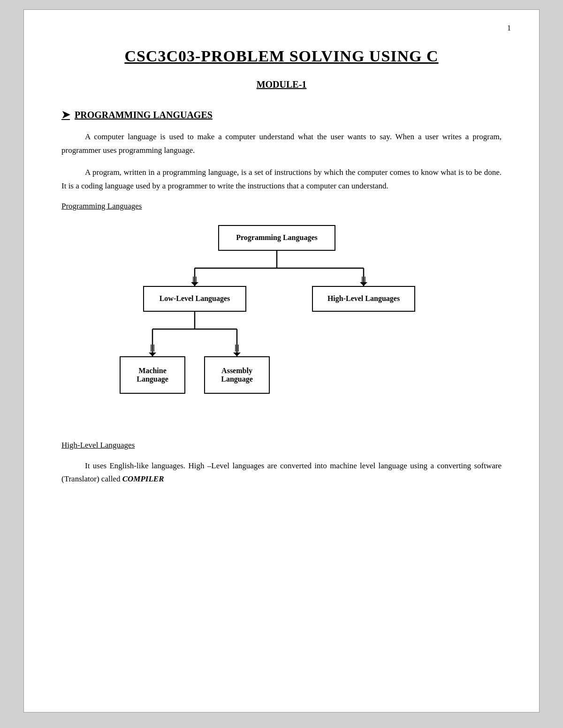  Describe the element at coordinates (195, 299) in the screenshot. I see `box-low-level: Low-Level Languages` at that location.